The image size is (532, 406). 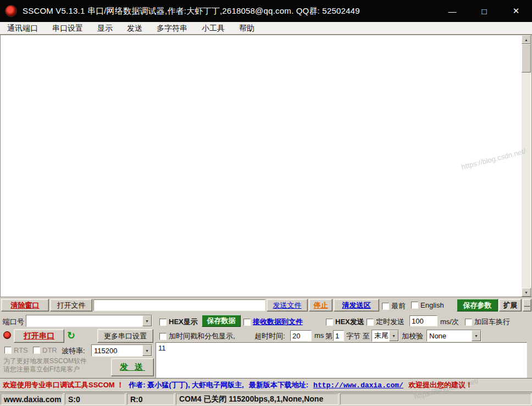 I want to click on bottom-link-bar: 欢迎使用专业串口调试工具SSCOM ！ 作者: 聂小猛(丁丁), 大虾电子网版主…, so click(x=266, y=385).